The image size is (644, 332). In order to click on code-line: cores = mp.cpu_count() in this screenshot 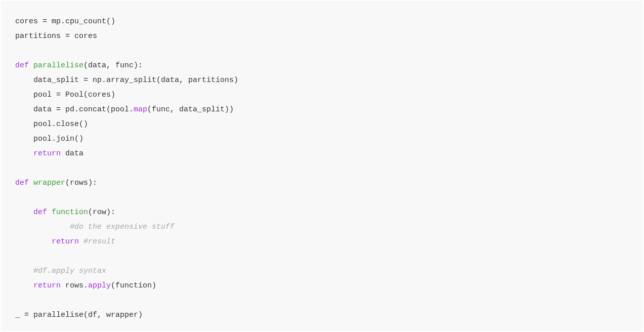, I will do `click(65, 21)`.